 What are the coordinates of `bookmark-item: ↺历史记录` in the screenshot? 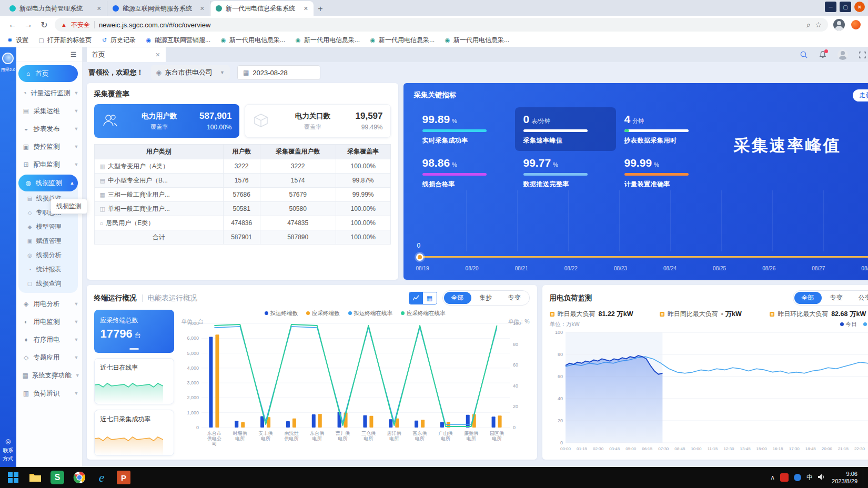 It's located at (118, 40).